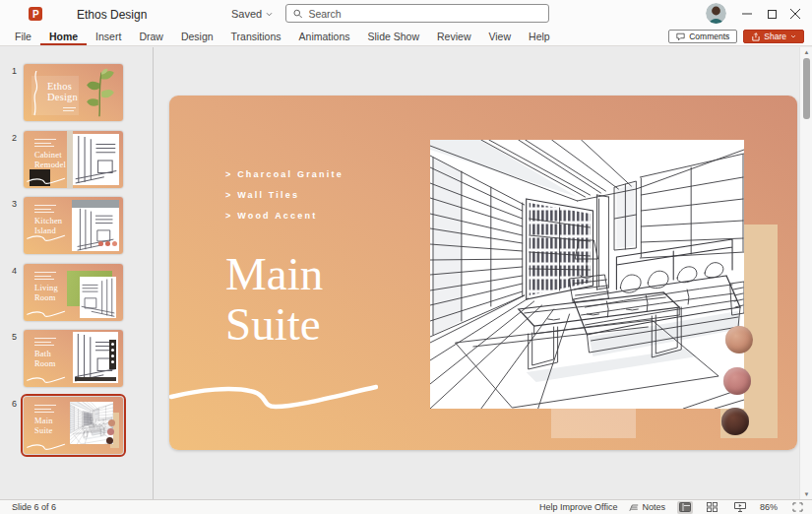  What do you see at coordinates (325, 36) in the screenshot?
I see `tab-animations: Animations` at bounding box center [325, 36].